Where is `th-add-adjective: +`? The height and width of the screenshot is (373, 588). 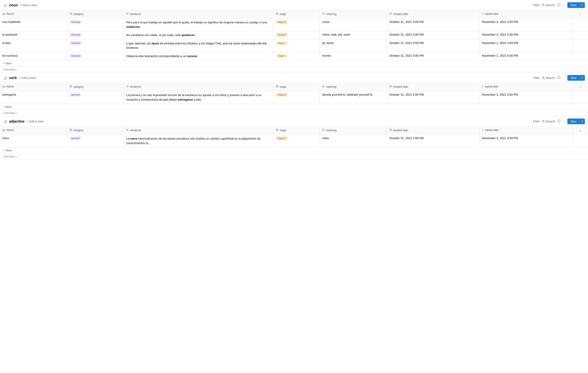 th-add-adjective: + is located at coordinates (580, 131).